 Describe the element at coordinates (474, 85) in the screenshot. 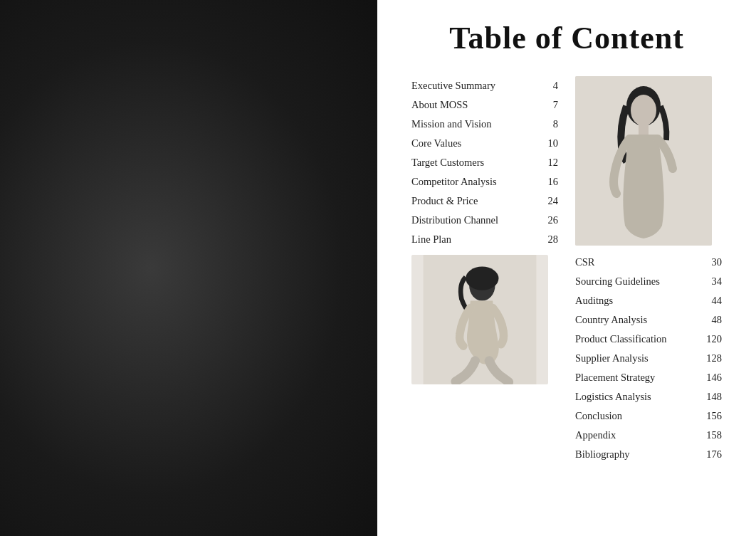

I see `toc-entry-name: Executive Summary` at that location.